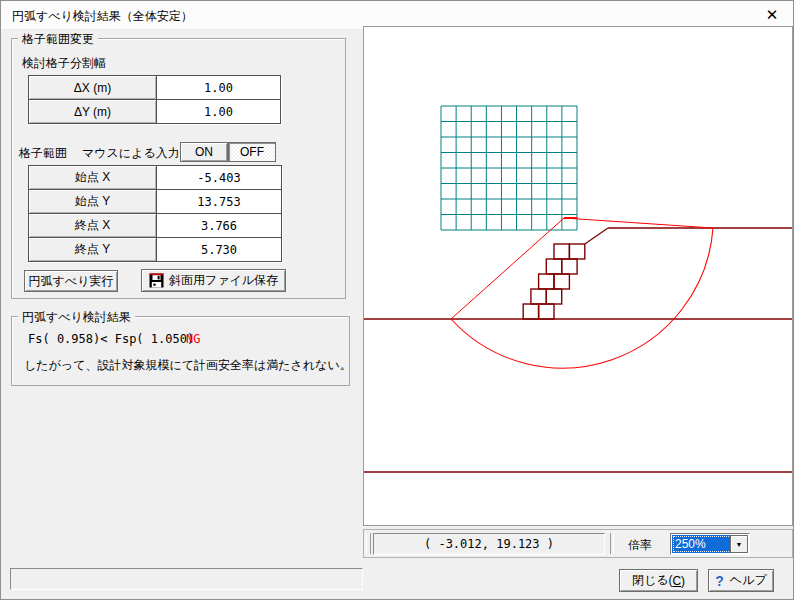 The width and height of the screenshot is (794, 600). Describe the element at coordinates (71, 281) in the screenshot. I see `run-slip-analysis-button: 円弧すべり実行` at that location.